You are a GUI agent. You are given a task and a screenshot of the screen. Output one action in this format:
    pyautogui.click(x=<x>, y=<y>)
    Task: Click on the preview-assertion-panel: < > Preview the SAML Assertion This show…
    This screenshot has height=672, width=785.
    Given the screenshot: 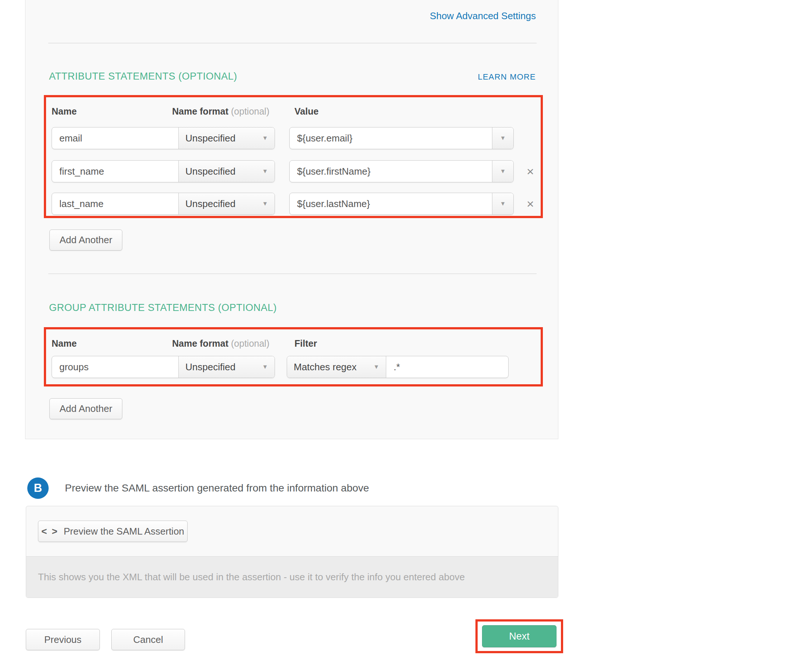 What is the action you would take?
    pyautogui.click(x=292, y=552)
    